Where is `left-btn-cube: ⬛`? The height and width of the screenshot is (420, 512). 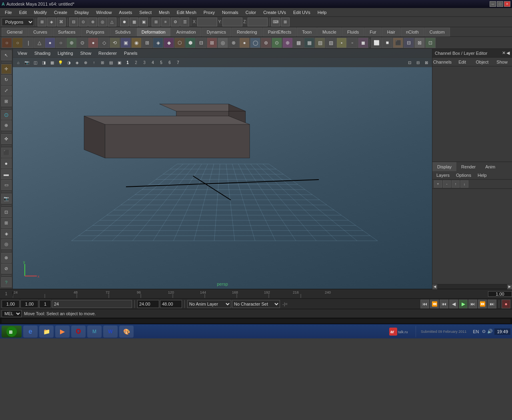 left-btn-cube: ⬛ is located at coordinates (6, 153).